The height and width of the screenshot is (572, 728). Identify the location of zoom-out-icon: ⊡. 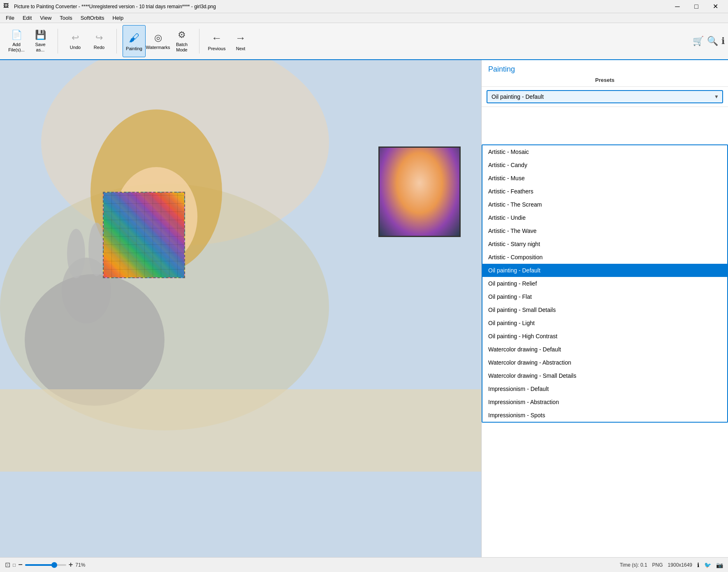
(7, 565).